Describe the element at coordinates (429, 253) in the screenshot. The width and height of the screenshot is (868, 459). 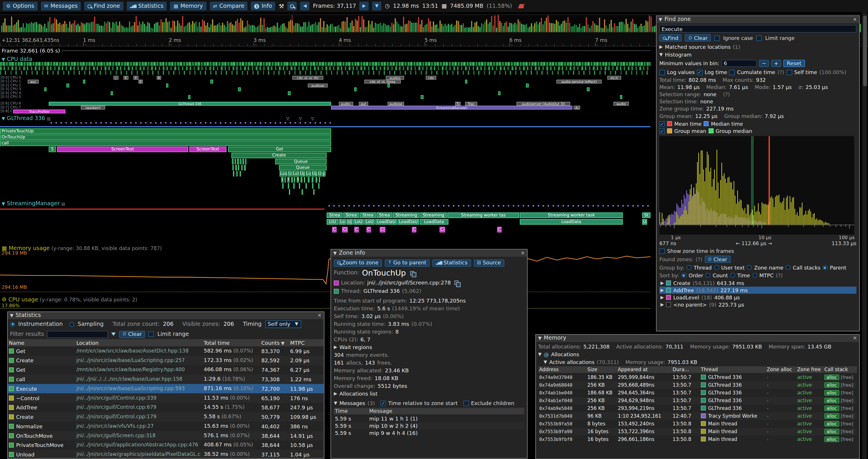
I see `zone-info-titlebar: ▼ Zone info ×` at that location.